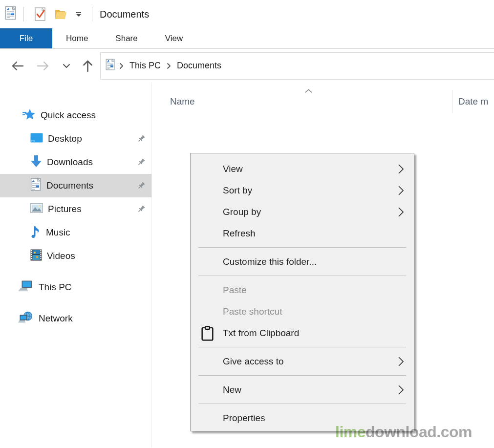  I want to click on menu-item-paste: Paste, so click(302, 290).